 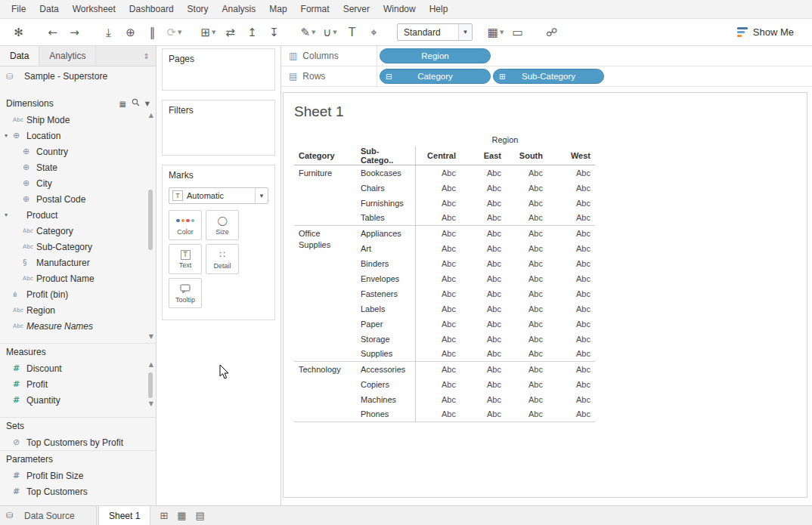 I want to click on row-header-subcategory: Furnishings, so click(x=386, y=203).